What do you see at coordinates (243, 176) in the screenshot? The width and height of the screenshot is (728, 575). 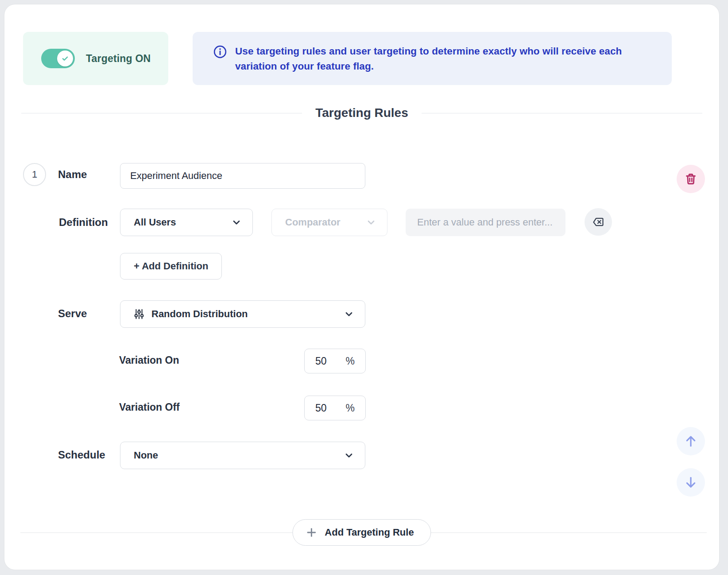 I see `rule-name-input` at bounding box center [243, 176].